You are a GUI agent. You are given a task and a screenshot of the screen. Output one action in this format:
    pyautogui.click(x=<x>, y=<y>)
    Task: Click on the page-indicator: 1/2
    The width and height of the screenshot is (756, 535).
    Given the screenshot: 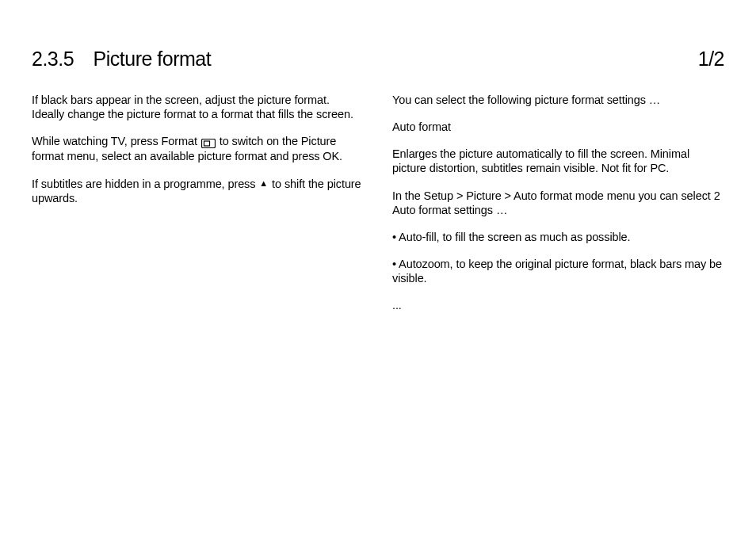 What is the action you would take?
    pyautogui.click(x=712, y=59)
    